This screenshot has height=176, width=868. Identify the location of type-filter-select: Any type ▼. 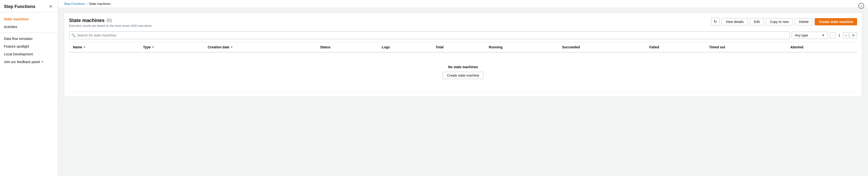
(810, 35).